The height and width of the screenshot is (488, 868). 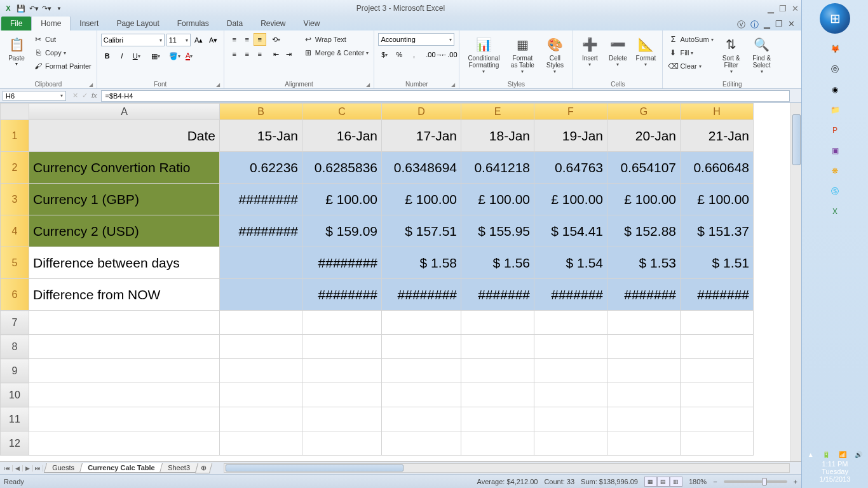 I want to click on sort-filter-button: ⇅Sort & Filter▾, so click(x=731, y=55).